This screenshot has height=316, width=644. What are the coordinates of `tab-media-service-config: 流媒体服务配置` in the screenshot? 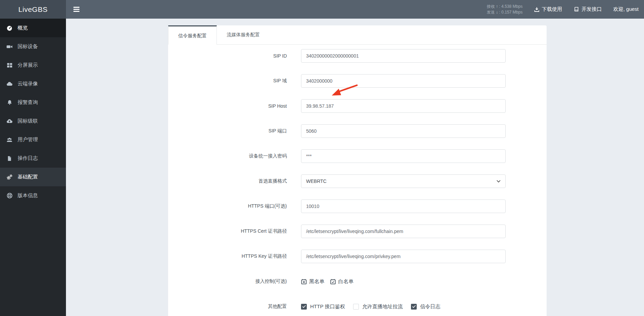 It's located at (243, 35).